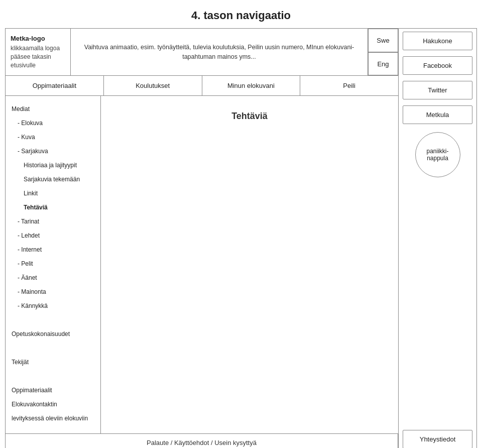  Describe the element at coordinates (53, 404) in the screenshot. I see `menu-elokuvakontaktin: Elokuvakontaktin` at that location.